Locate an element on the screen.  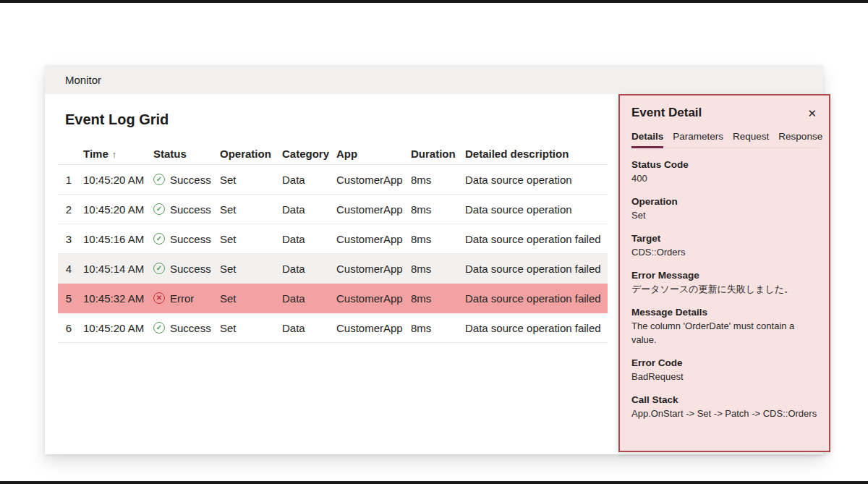
field-label: Target is located at coordinates (725, 239).